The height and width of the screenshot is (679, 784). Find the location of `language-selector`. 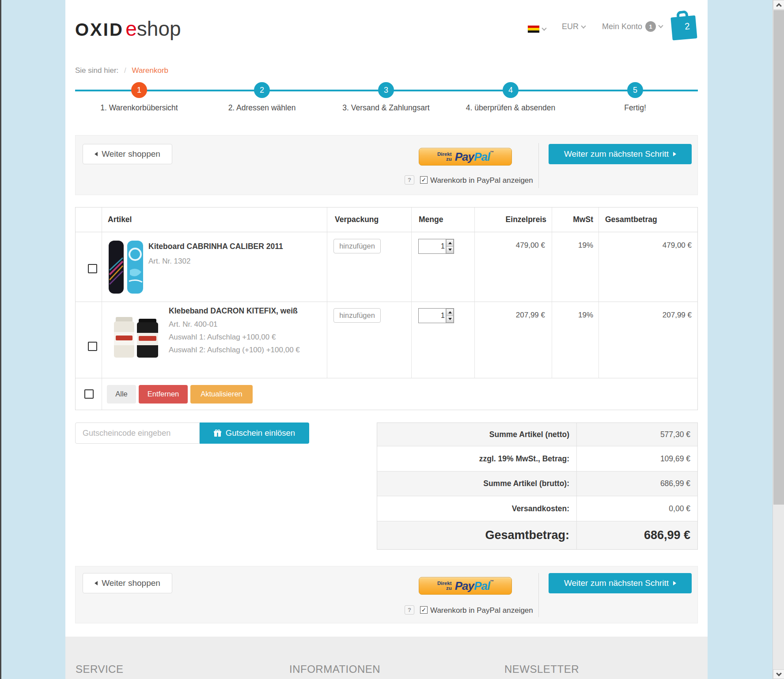

language-selector is located at coordinates (537, 29).